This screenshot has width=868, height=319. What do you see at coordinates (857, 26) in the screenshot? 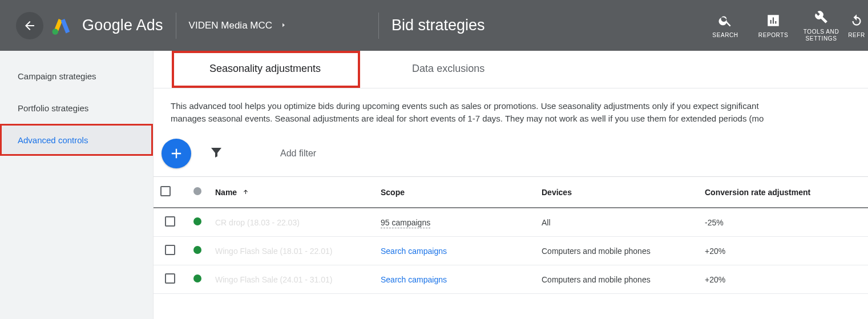
I see `refresh-action: REFR` at bounding box center [857, 26].